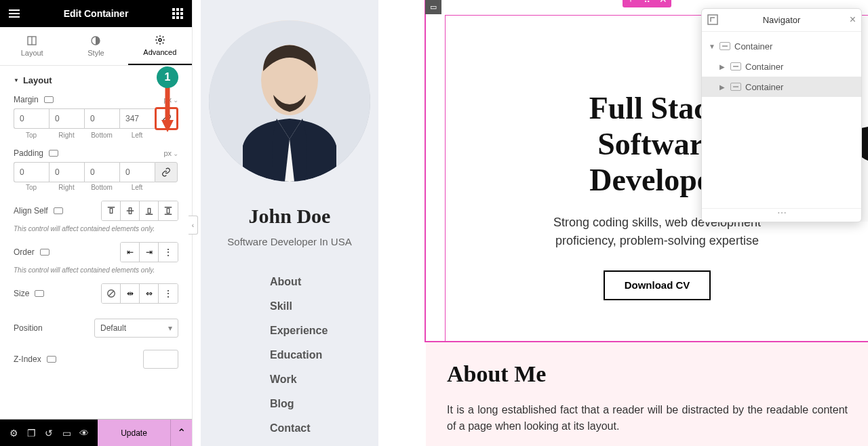  I want to click on align-start-button, so click(111, 211).